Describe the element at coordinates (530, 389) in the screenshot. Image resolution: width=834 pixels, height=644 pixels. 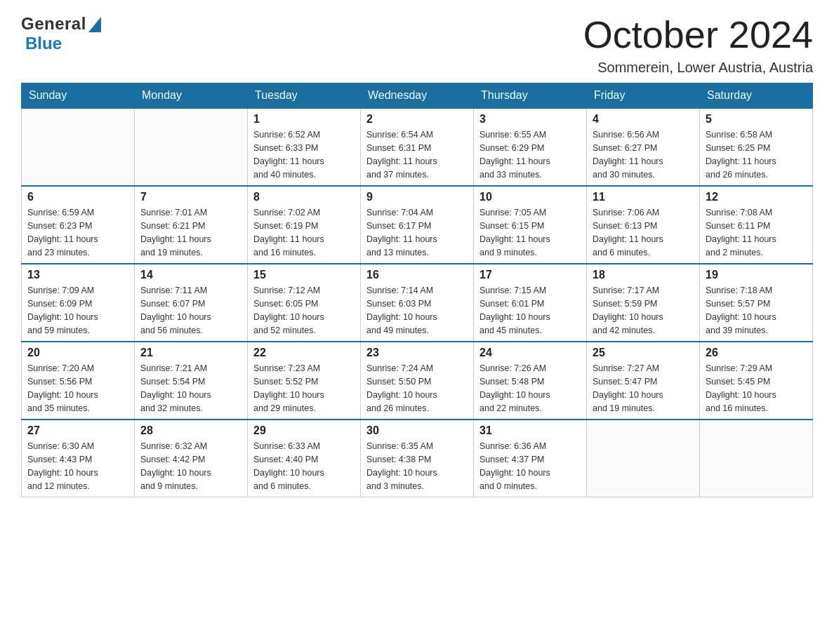
I see `day-info: Sunrise: 7:26 AMSunset: 5:48 PMDaylight:…` at that location.